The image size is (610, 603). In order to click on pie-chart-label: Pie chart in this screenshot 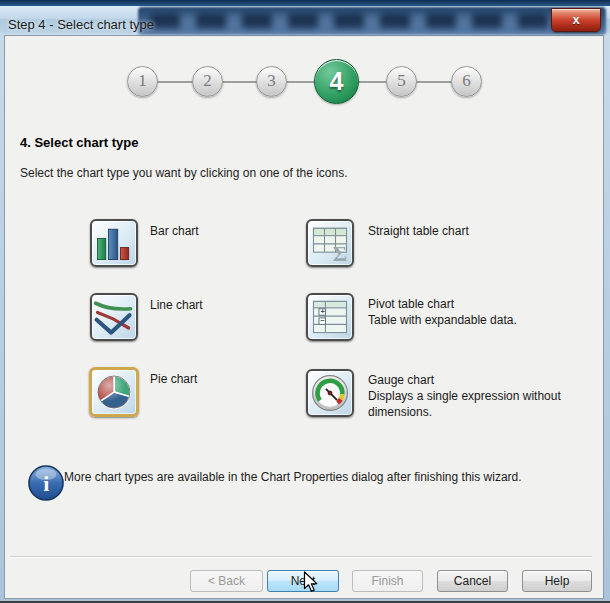, I will do `click(174, 379)`.